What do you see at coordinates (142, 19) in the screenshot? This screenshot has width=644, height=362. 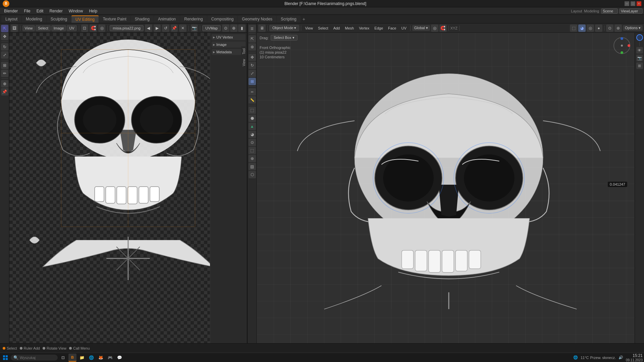 I see `tab-shading: Shading` at bounding box center [142, 19].